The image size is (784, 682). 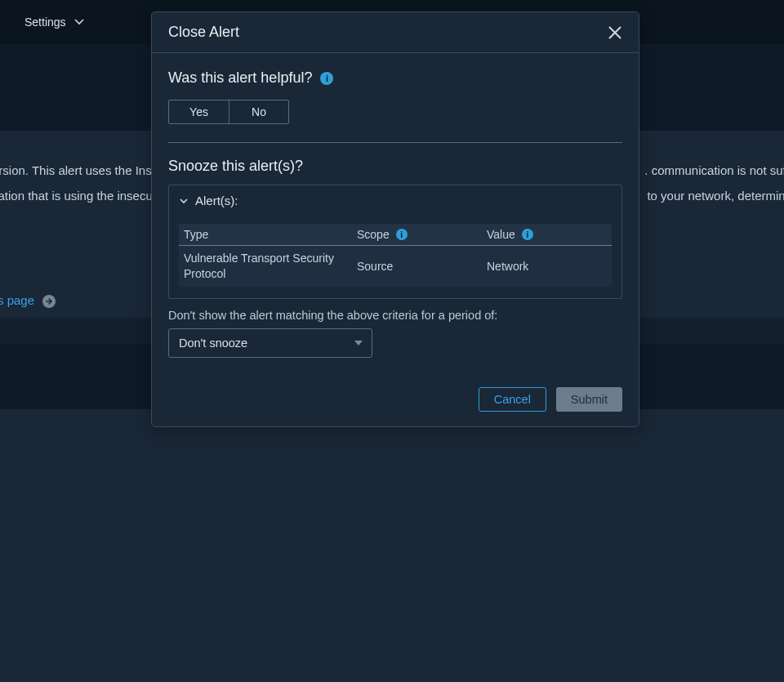 What do you see at coordinates (373, 234) in the screenshot?
I see `col-scope: Scope` at bounding box center [373, 234].